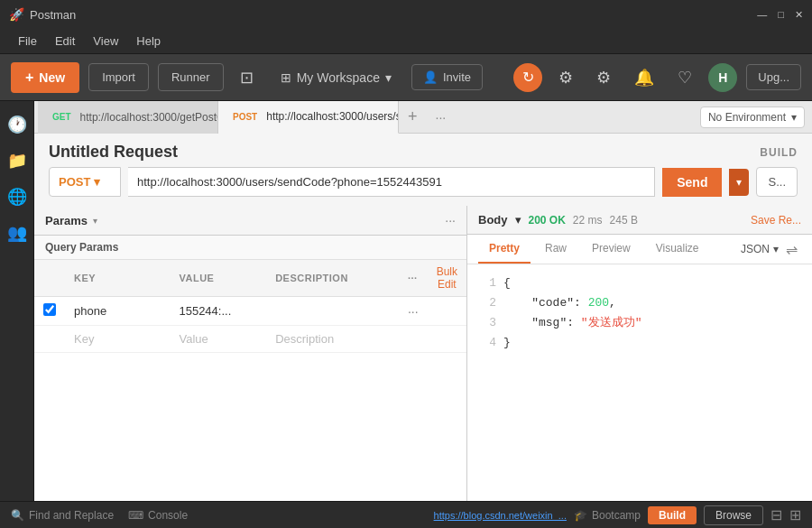  Describe the element at coordinates (572, 323) in the screenshot. I see `json-key-msg: "msg": "发送成功"` at that location.